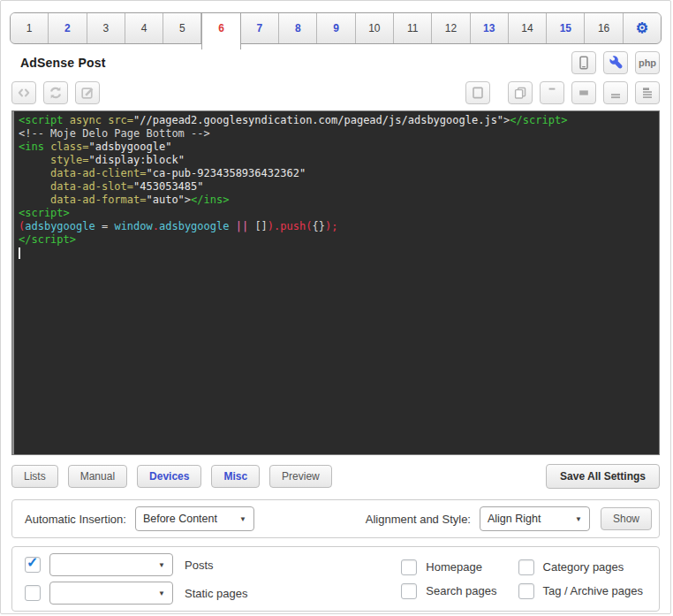 This screenshot has width=673, height=616. What do you see at coordinates (449, 567) in the screenshot?
I see `homepage-row: Homepage` at bounding box center [449, 567].